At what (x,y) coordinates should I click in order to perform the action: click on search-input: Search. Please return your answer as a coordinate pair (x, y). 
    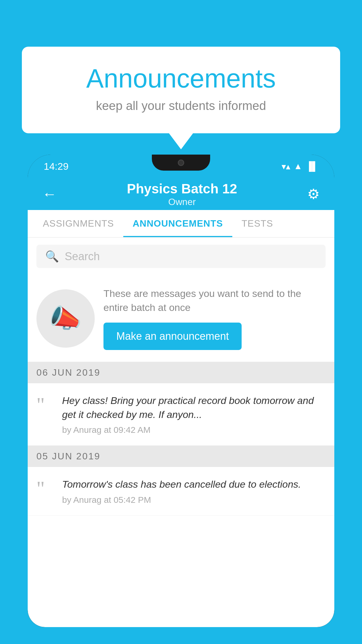
    Looking at the image, I should click on (82, 257).